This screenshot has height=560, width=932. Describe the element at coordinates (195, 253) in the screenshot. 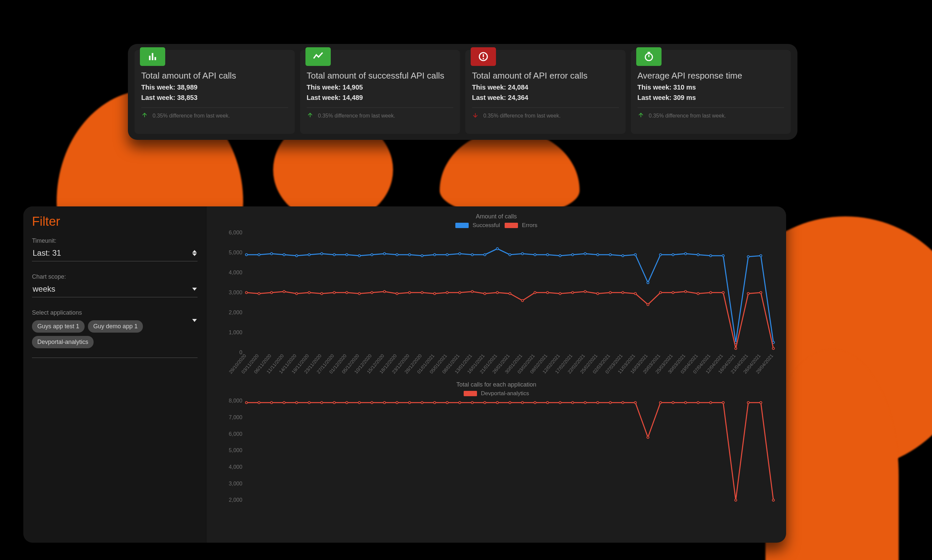

I see `number-stepper-icon` at that location.